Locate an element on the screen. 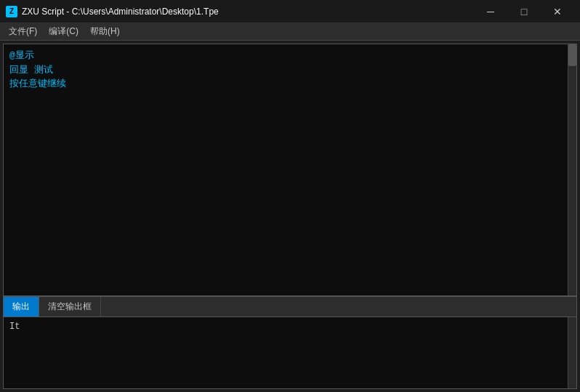  editor-scrollbar is located at coordinates (572, 170).